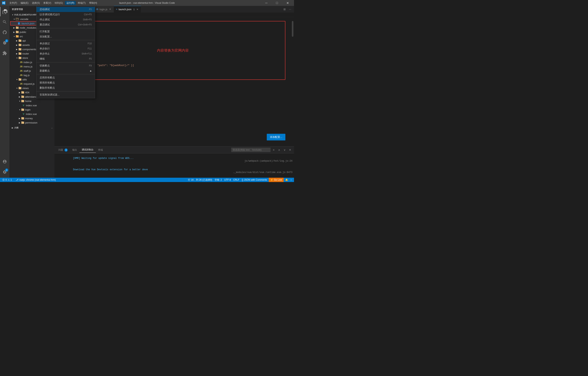  What do you see at coordinates (291, 180) in the screenshot?
I see `status-sync: ↕` at bounding box center [291, 180].